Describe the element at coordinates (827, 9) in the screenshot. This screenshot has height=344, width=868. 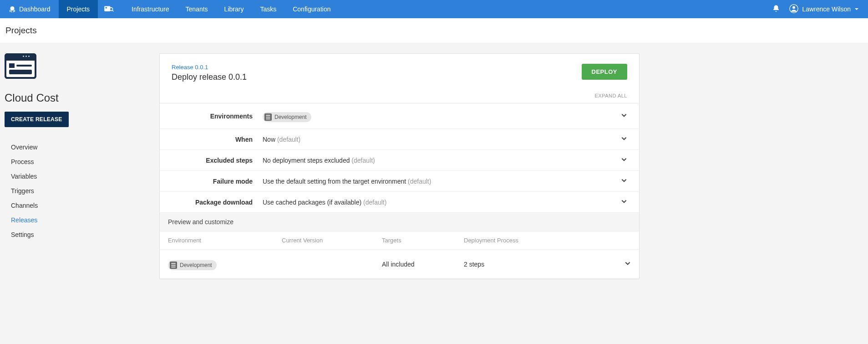
I see `user-name: Lawrence Wilson` at that location.